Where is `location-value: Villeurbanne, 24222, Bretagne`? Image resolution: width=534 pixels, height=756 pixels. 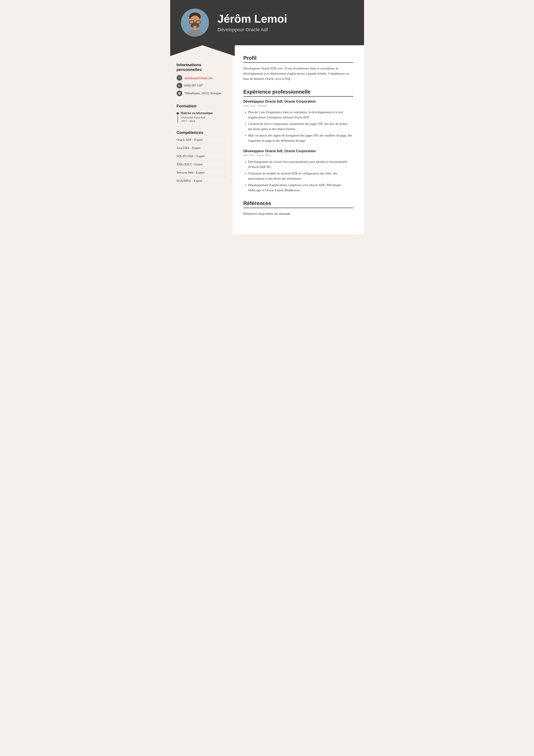 location-value: Villeurbanne, 24222, Bretagne is located at coordinates (203, 94).